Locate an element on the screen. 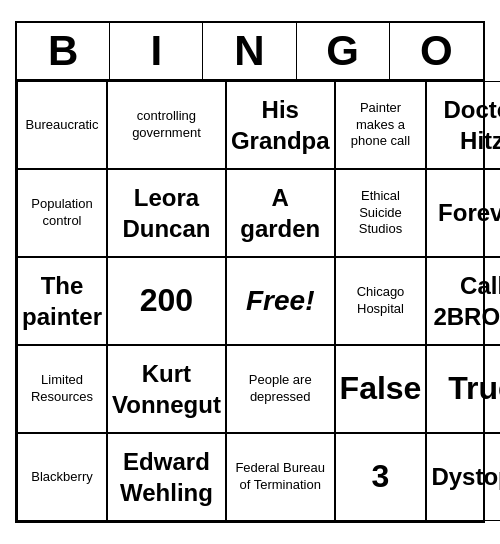  bingo-cell-12: Free! is located at coordinates (280, 301).